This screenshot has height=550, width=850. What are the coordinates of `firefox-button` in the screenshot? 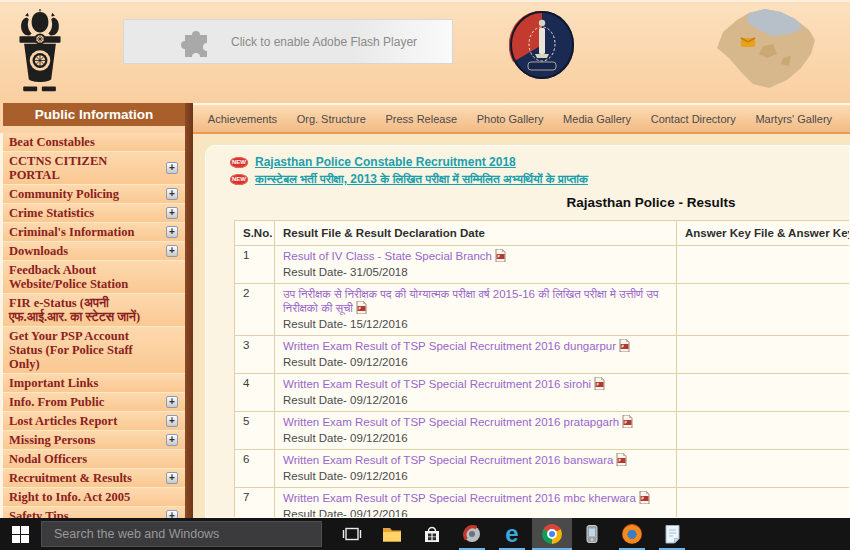 It's located at (632, 534).